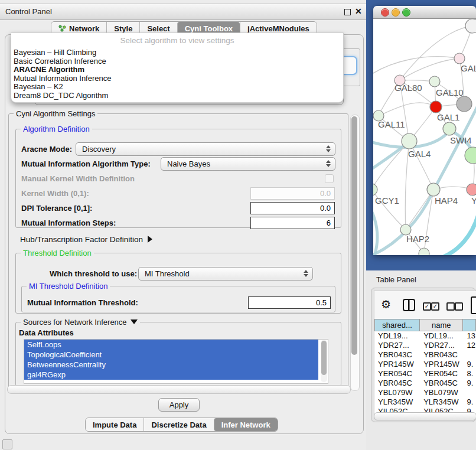  I want to click on table-horizontal-scrollbar, so click(425, 416).